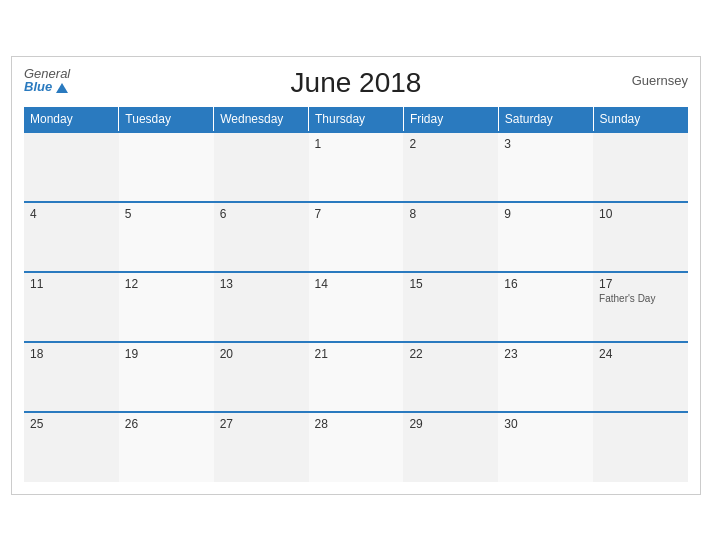 Image resolution: width=712 pixels, height=550 pixels. What do you see at coordinates (72, 307) in the screenshot?
I see `calendar-day-cell: 11` at bounding box center [72, 307].